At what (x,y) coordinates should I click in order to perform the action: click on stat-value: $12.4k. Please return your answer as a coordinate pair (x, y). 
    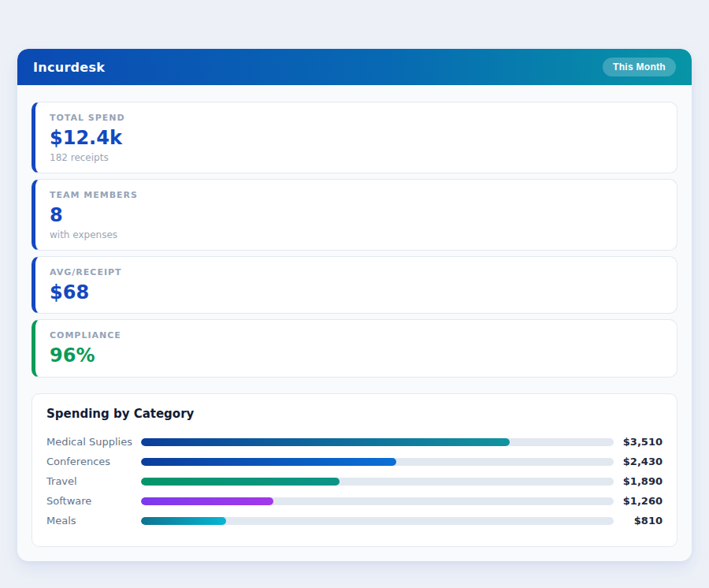
    Looking at the image, I should click on (356, 139).